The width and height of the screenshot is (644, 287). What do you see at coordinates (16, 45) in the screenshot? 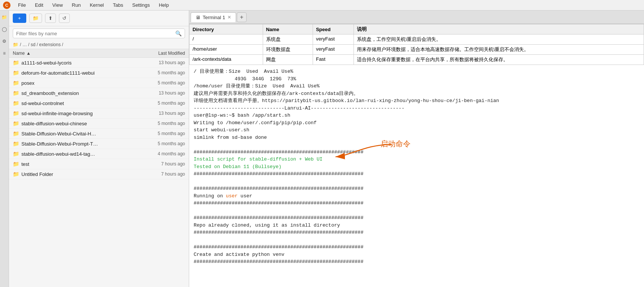
I see `folder-icon: 📁` at bounding box center [16, 45].